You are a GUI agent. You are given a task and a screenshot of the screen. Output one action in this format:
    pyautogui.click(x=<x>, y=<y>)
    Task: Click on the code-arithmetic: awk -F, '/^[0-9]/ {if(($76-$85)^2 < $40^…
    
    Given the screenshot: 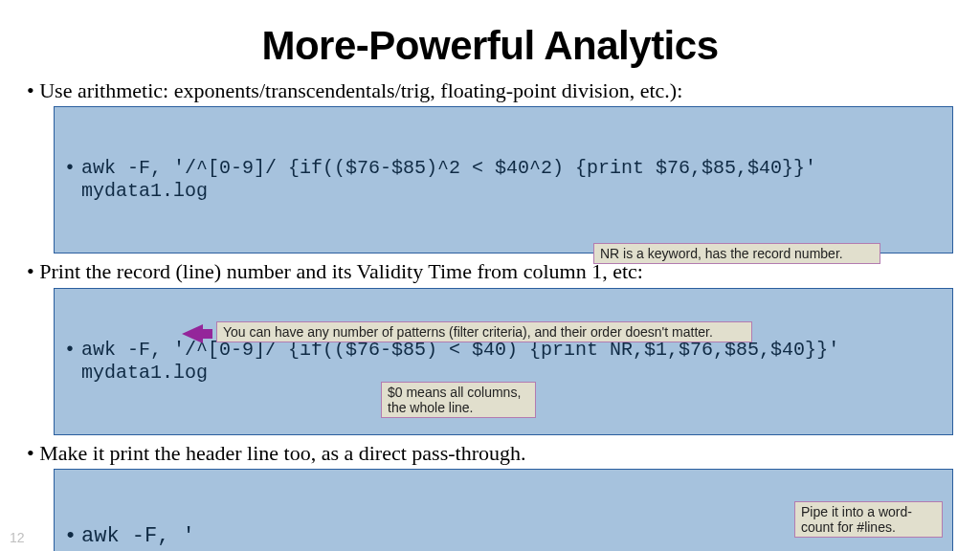 What is the action you would take?
    pyautogui.click(x=503, y=180)
    